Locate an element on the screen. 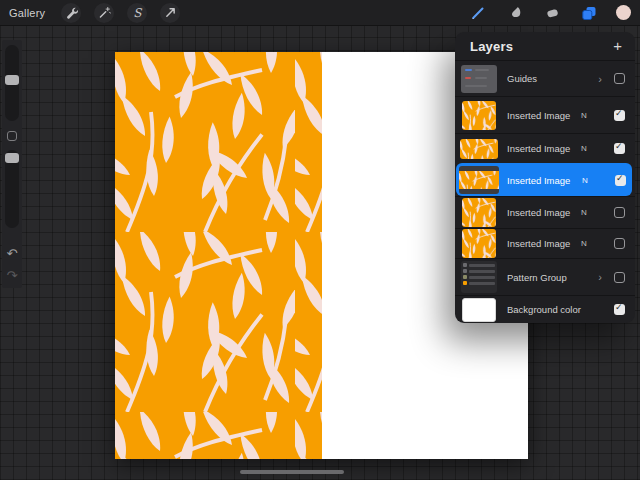 The image size is (640, 480). selections-s-icon: S is located at coordinates (137, 13).